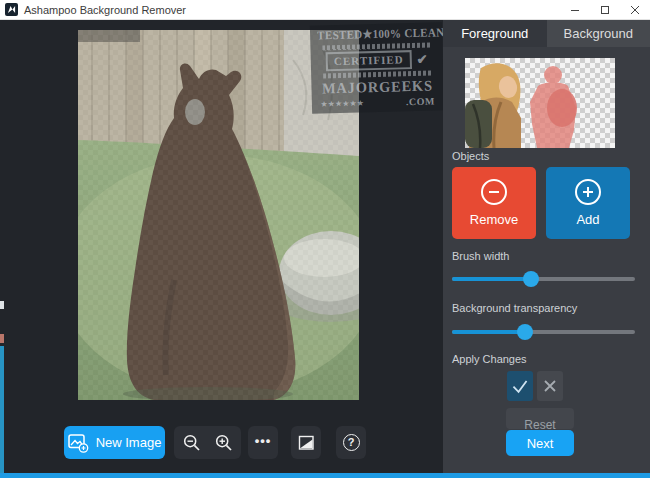 The height and width of the screenshot is (478, 650). What do you see at coordinates (2, 410) in the screenshot?
I see `desktop-edge-strip` at bounding box center [2, 410].